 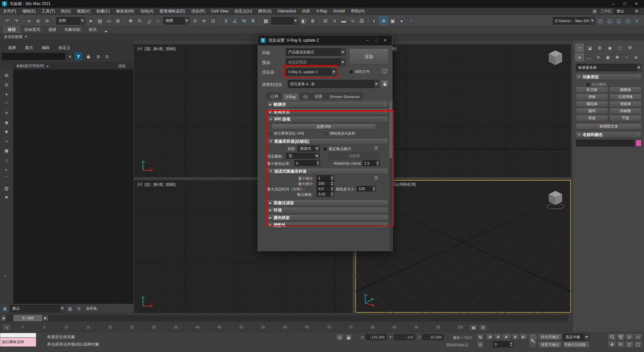 I want to click on ray-bundle-size-spinner: 128, so click(x=366, y=189).